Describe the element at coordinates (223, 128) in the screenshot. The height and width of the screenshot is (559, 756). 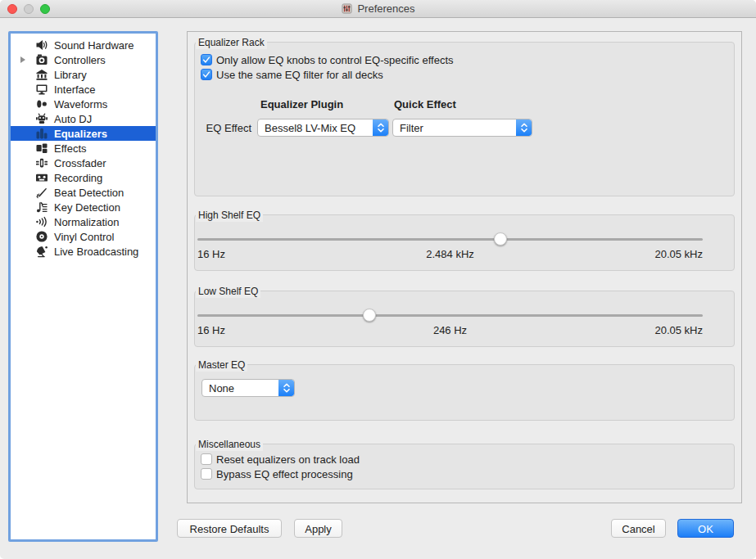
I see `eq-effect-label: EQ Effect` at that location.